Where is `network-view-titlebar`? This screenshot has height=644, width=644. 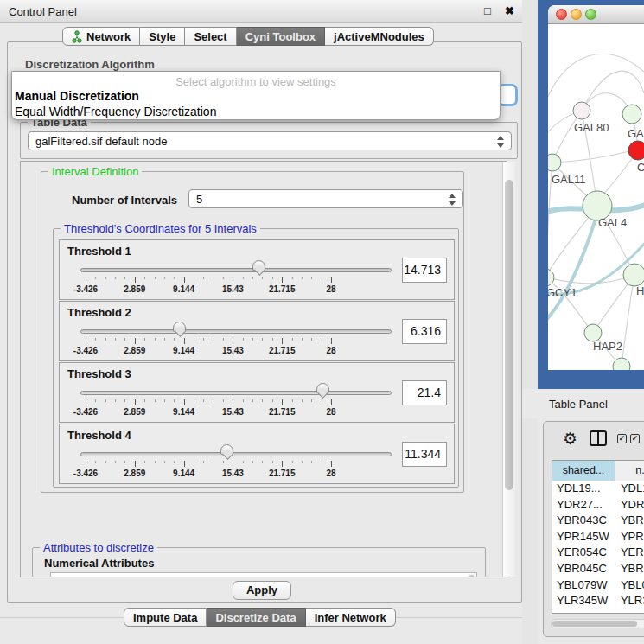
network-view-titlebar is located at coordinates (596, 15).